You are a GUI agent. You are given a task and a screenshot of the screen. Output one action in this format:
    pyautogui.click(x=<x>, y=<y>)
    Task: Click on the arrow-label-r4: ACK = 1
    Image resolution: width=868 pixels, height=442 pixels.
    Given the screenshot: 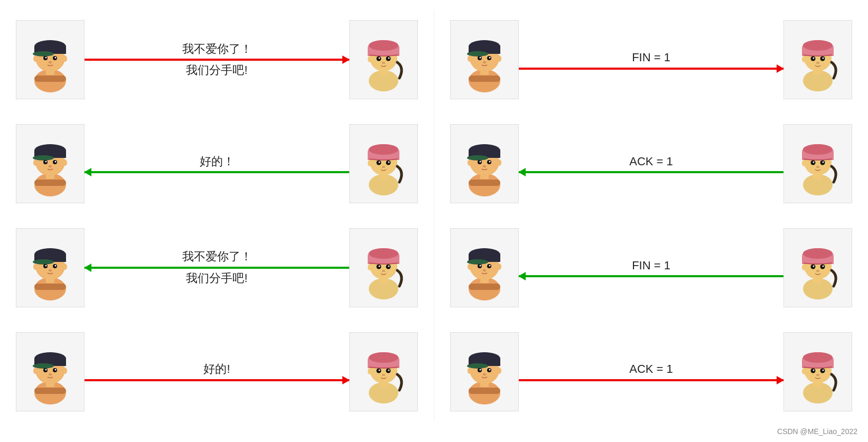 What is the action you would take?
    pyautogui.click(x=651, y=370)
    